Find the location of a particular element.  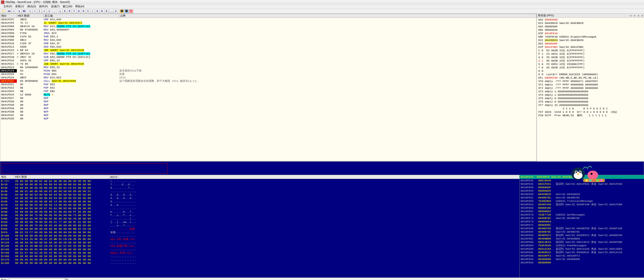

hex-row: $+10C0 00 00 00 0E 01 00 00 64 00 00 00 … is located at coordinates (260, 185).